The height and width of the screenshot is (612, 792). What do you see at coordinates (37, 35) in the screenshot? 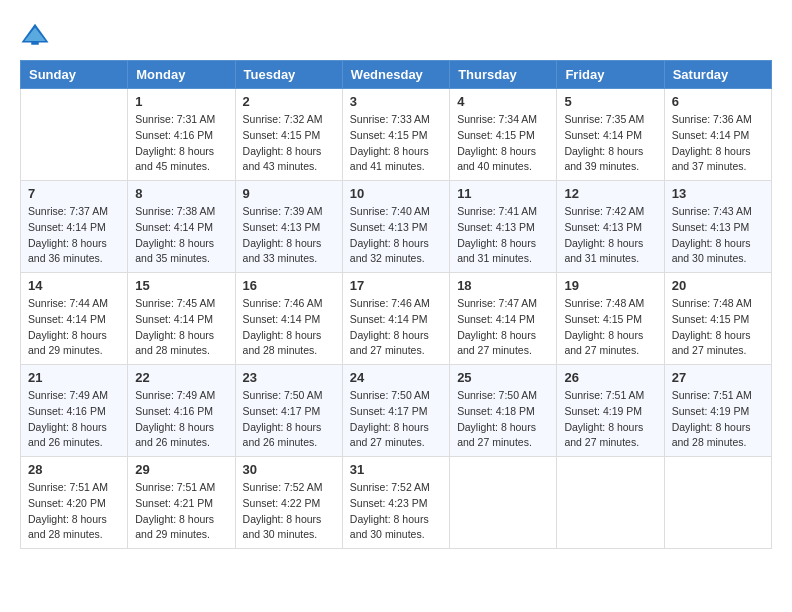
I see `logo` at bounding box center [37, 35].